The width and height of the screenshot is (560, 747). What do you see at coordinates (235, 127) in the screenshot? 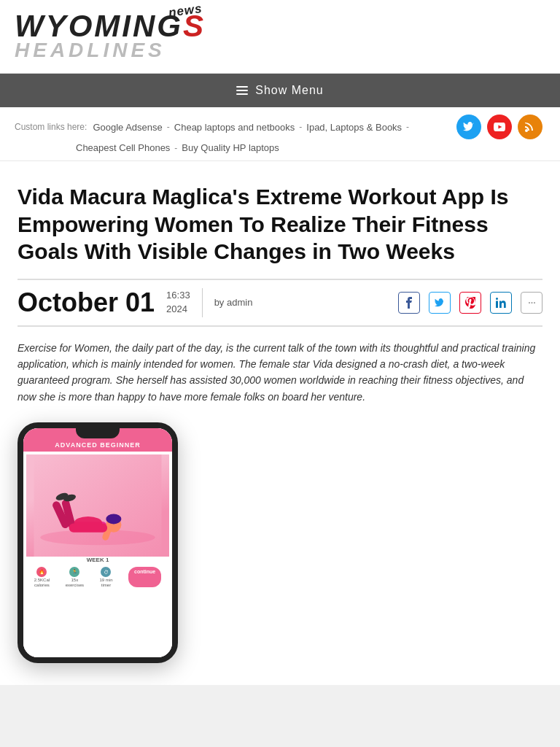
I see `link-cheap-laptops: Cheap laptops and netbooks` at bounding box center [235, 127].